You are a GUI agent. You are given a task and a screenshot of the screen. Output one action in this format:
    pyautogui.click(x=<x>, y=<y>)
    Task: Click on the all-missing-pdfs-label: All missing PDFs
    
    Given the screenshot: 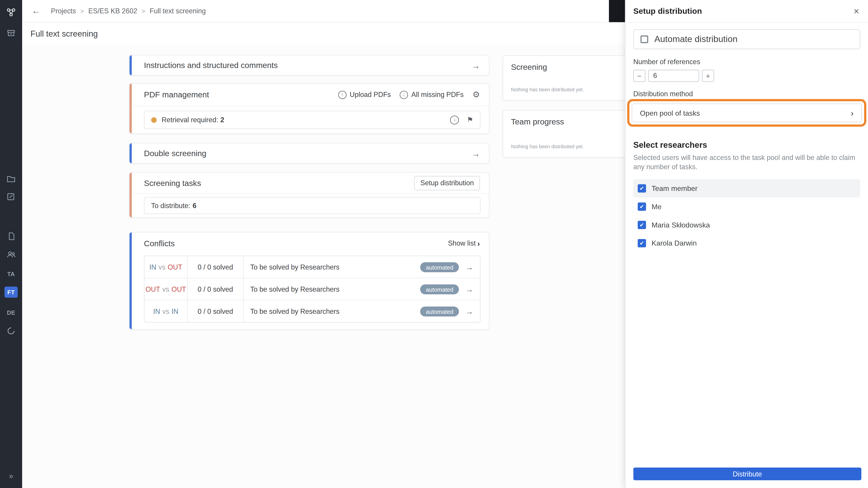 What is the action you would take?
    pyautogui.click(x=437, y=95)
    